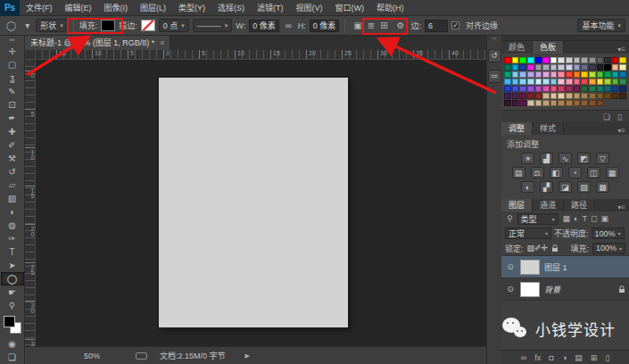  Describe the element at coordinates (510, 289) in the screenshot. I see `eye-icon: ⊙` at that location.